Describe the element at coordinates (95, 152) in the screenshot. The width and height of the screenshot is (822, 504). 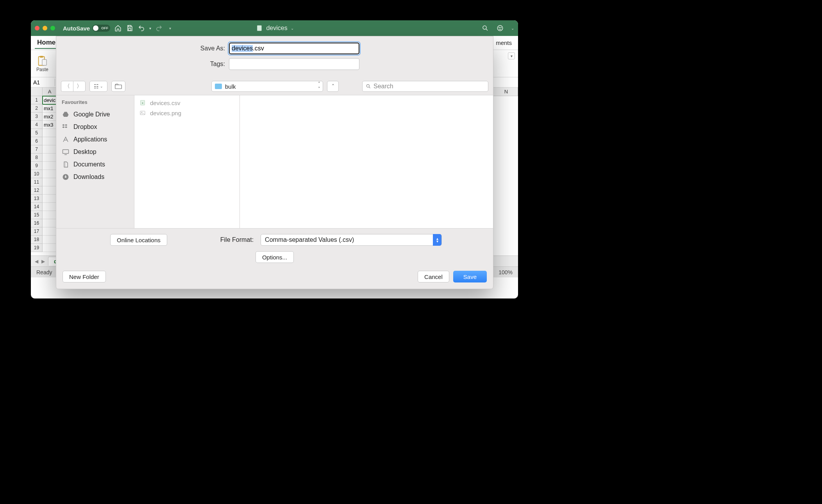
I see `sidebar-item: Desktop` at that location.